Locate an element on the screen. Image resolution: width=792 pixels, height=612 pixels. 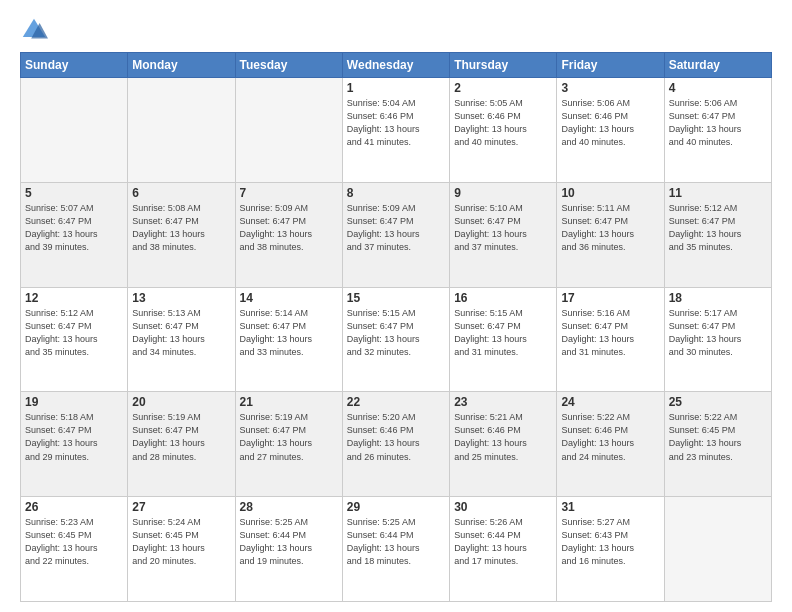
day-info: Sunrise: 5:13 AM Sunset: 6:47 PM Dayligh… is located at coordinates (181, 333).